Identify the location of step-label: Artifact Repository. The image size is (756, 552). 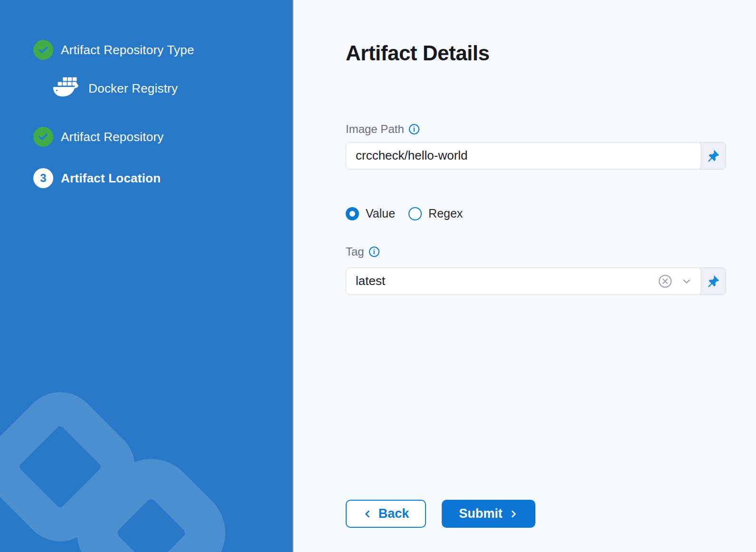
(112, 137).